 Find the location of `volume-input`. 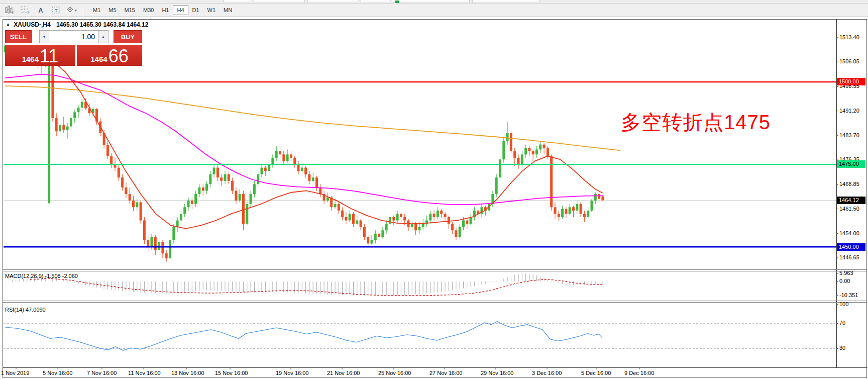

volume-input is located at coordinates (74, 37).